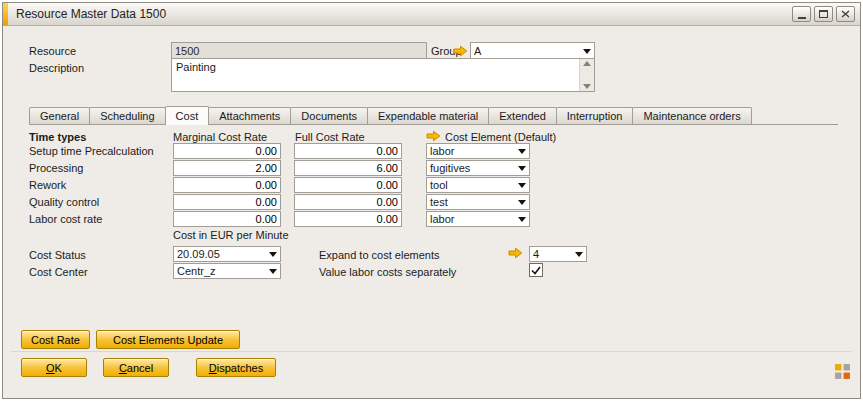 This screenshot has width=863, height=401. Describe the element at coordinates (58, 272) in the screenshot. I see `cost-center-label: Cost Center` at that location.